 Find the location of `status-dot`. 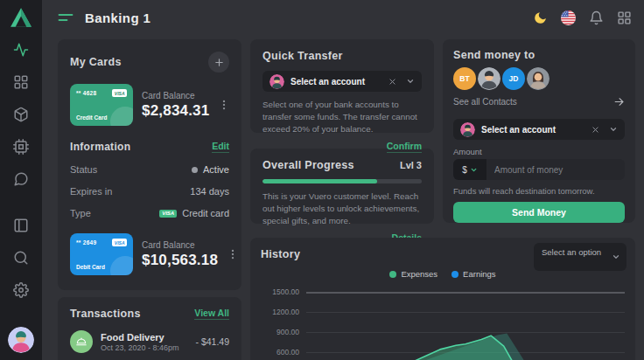

status-dot is located at coordinates (194, 170).